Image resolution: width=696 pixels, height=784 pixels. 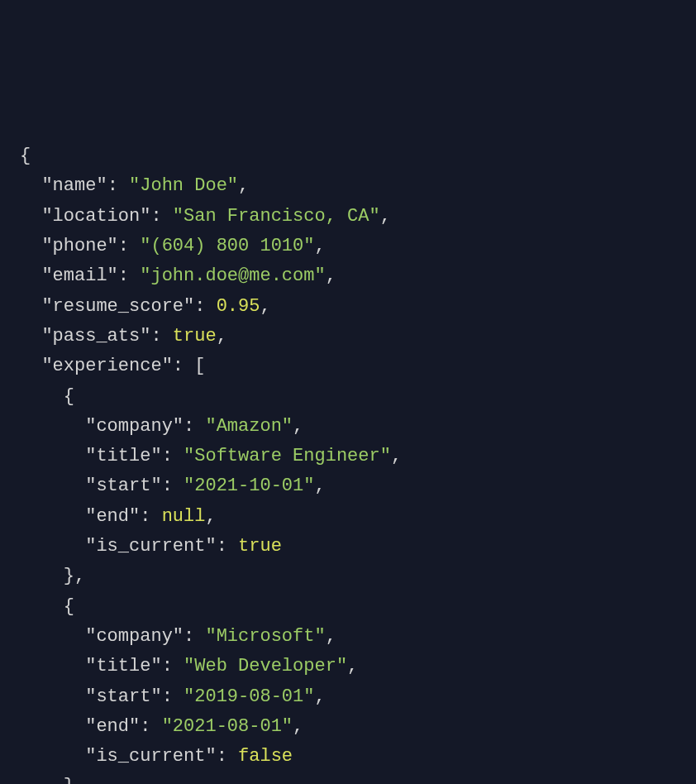 What do you see at coordinates (249, 427) in the screenshot?
I see `json-value-company: "Amazon"` at bounding box center [249, 427].